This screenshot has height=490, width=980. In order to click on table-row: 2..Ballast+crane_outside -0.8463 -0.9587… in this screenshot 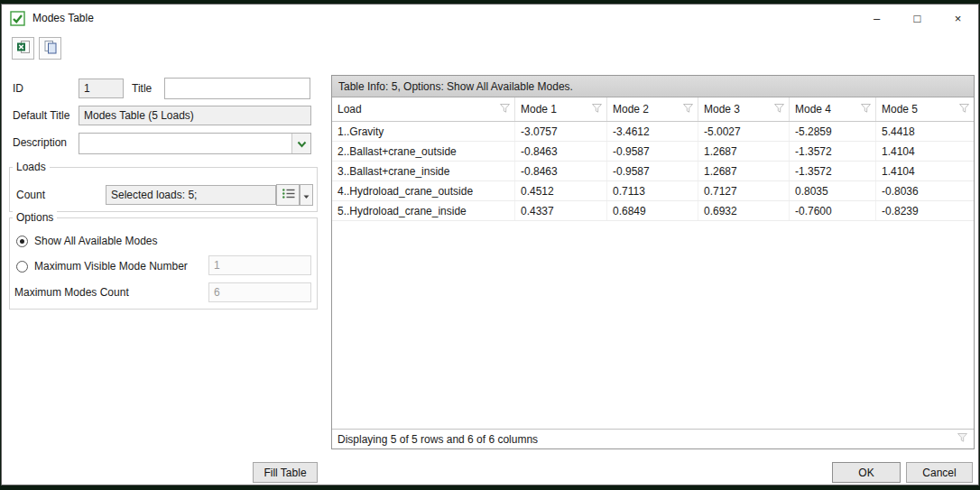, I will do `click(653, 152)`.